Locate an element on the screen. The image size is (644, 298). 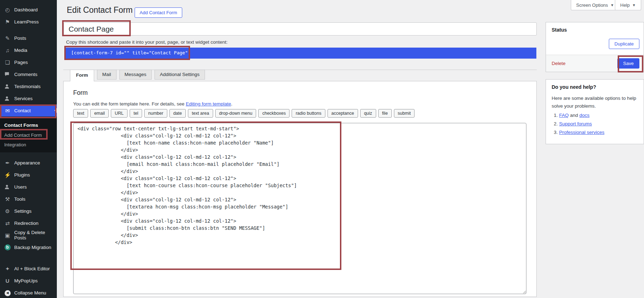
sidebar-item-label: Contact is located at coordinates (23, 111).